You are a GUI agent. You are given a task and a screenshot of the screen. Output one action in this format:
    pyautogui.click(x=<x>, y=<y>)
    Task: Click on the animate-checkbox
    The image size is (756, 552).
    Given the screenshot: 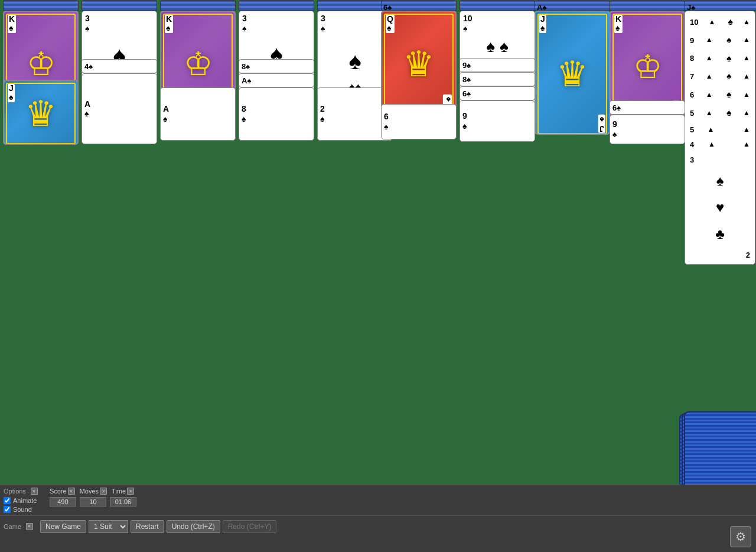 What is the action you would take?
    pyautogui.click(x=7, y=501)
    